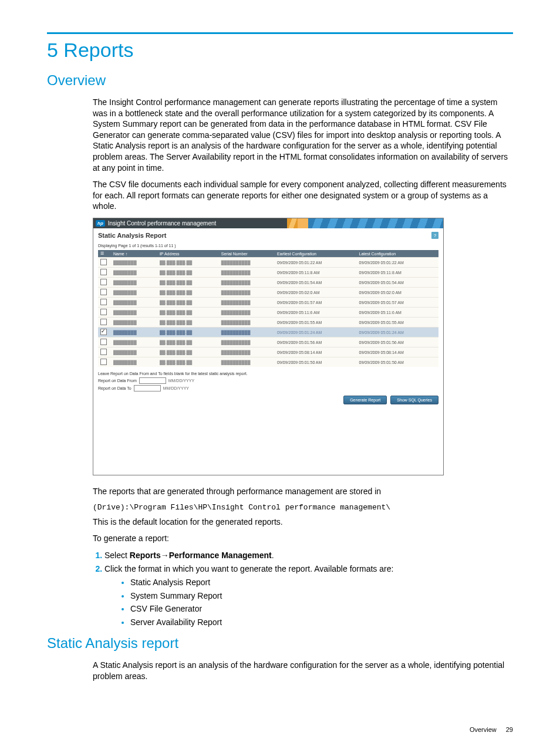  I want to click on to-hint: MM/DD/YYYY, so click(176, 389).